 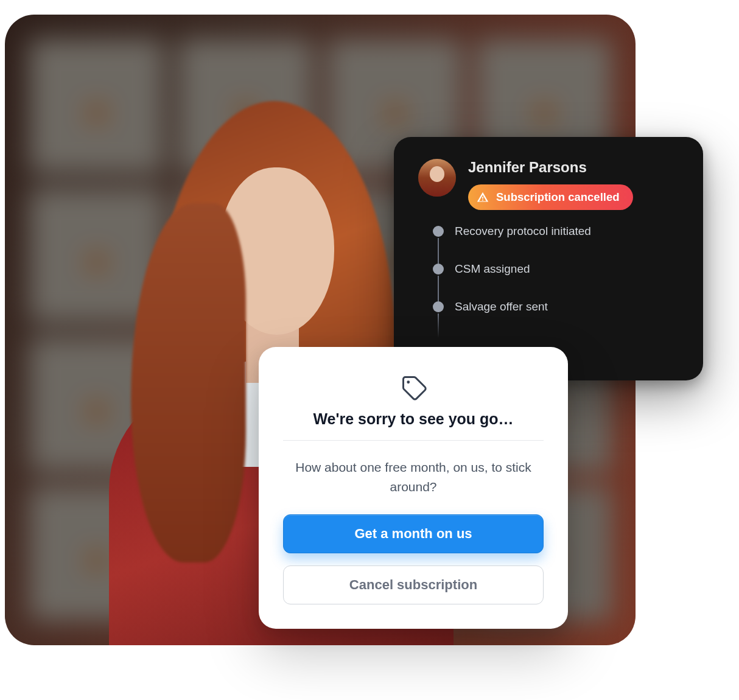 What do you see at coordinates (556, 281) in the screenshot?
I see `timeline-item: CSM assigned` at bounding box center [556, 281].